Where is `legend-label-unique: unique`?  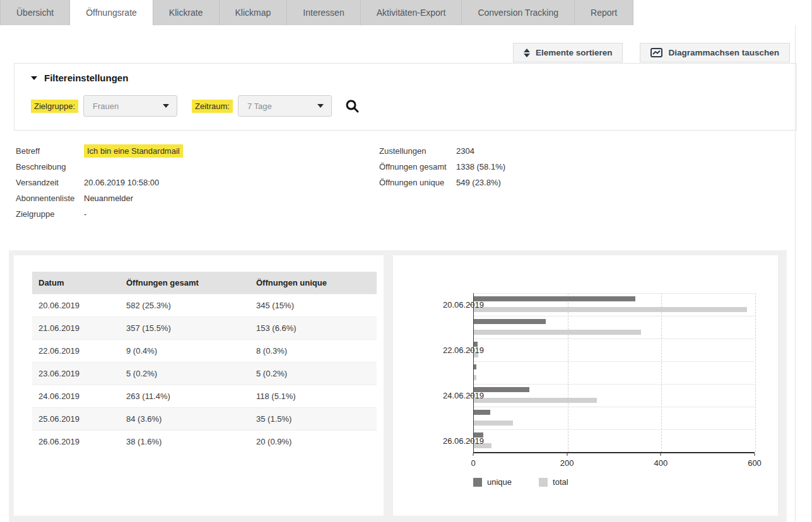 legend-label-unique: unique is located at coordinates (500, 482).